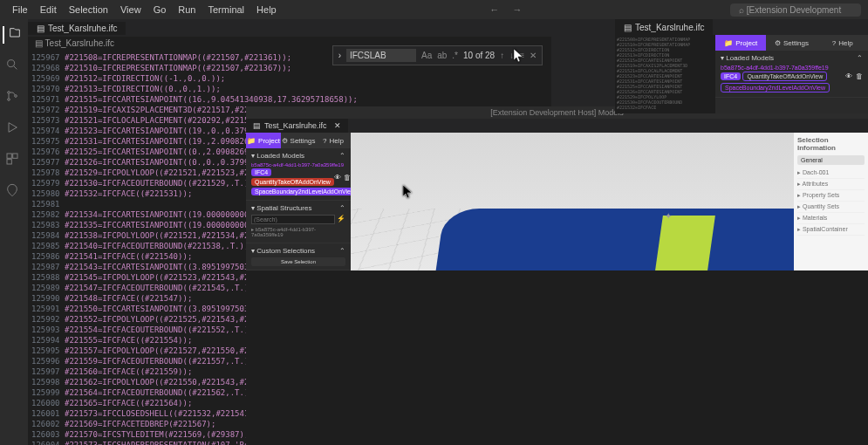 Image resolution: width=868 pixels, height=445 pixels. Describe the element at coordinates (48, 435) in the screenshot. I see `line-number: 126003` at that location.